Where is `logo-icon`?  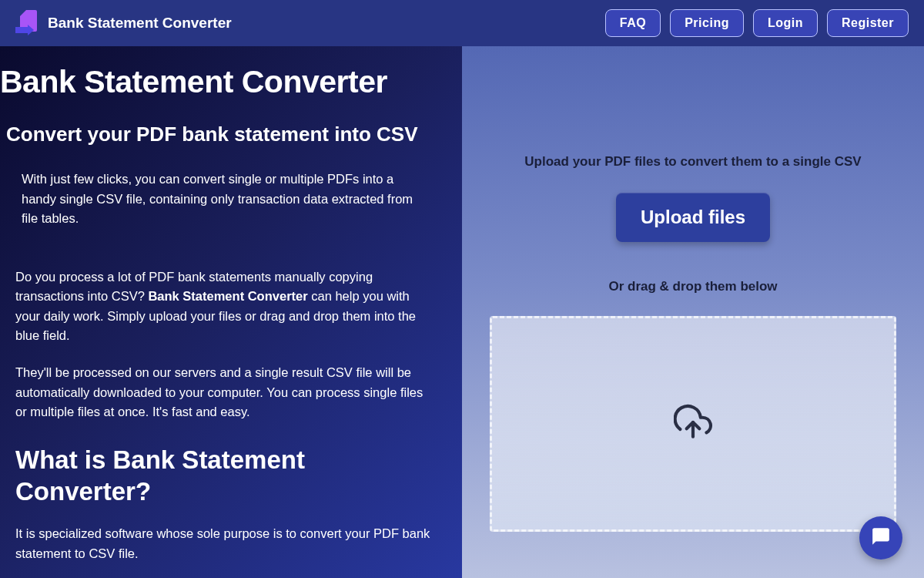
logo-icon is located at coordinates (26, 23).